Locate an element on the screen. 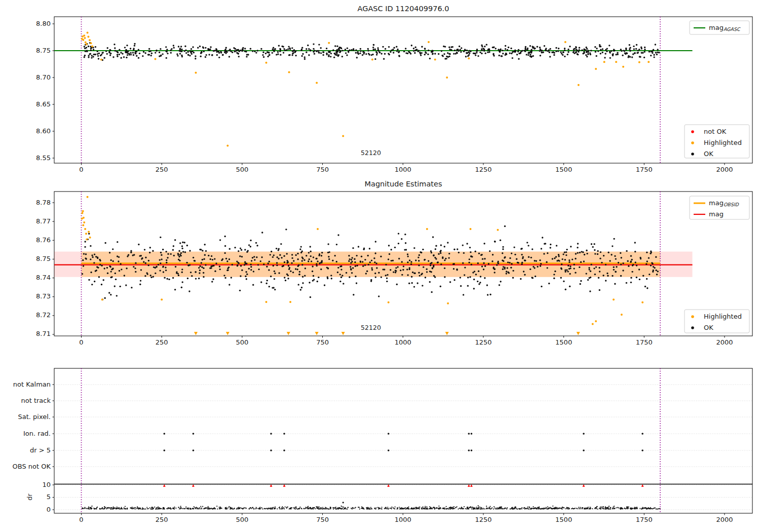  y-tick-label: 8.65 is located at coordinates (44, 104).